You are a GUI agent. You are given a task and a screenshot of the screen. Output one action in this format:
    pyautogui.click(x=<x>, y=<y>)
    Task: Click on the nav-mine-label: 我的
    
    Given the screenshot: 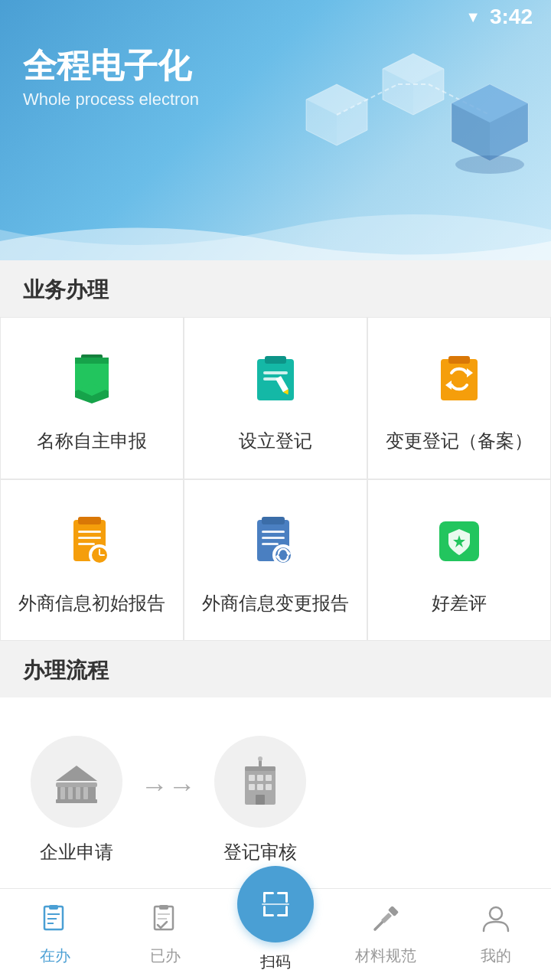 What is the action you would take?
    pyautogui.click(x=496, y=956)
    